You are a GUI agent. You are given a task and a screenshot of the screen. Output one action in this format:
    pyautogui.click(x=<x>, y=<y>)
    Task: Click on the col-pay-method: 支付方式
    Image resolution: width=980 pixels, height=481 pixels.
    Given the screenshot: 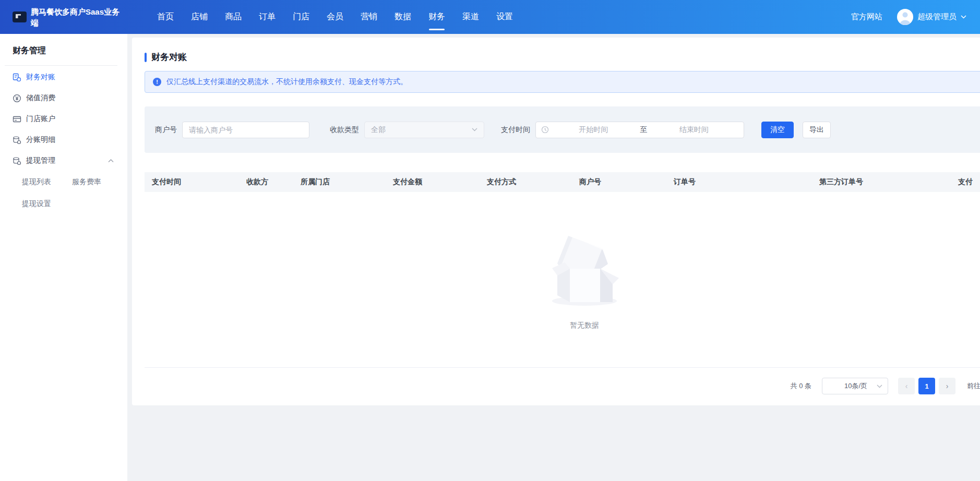 What is the action you would take?
    pyautogui.click(x=526, y=182)
    